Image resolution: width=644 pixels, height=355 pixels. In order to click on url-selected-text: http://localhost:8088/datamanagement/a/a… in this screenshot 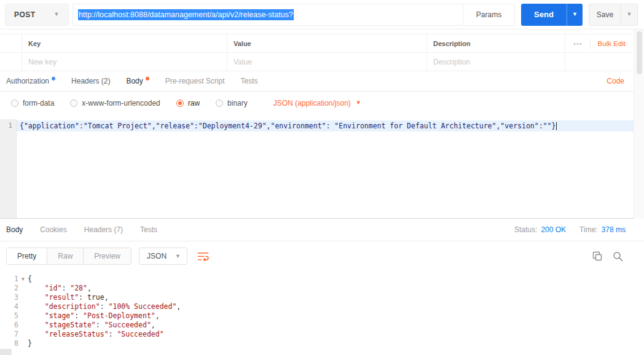, I will do `click(186, 15)`.